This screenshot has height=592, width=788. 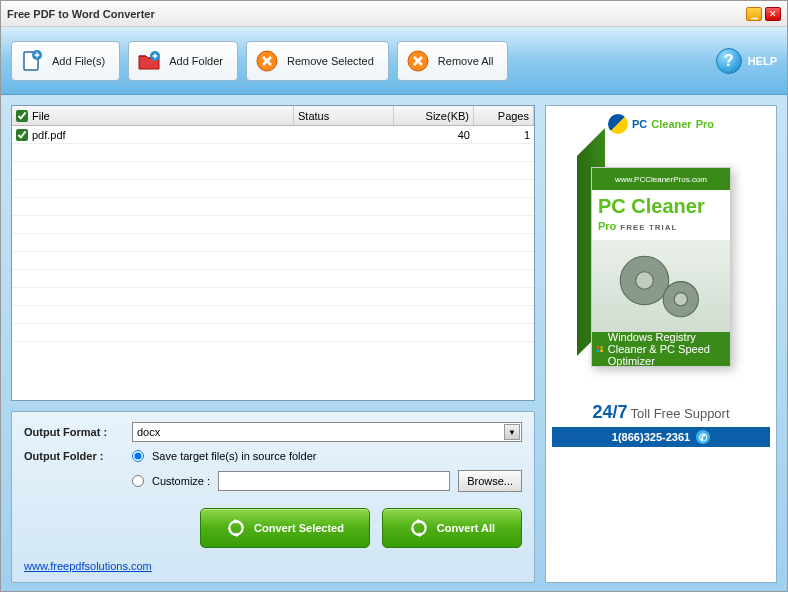 What do you see at coordinates (234, 456) in the screenshot?
I see `save-source-label: Save target file(s) in source folder` at bounding box center [234, 456].